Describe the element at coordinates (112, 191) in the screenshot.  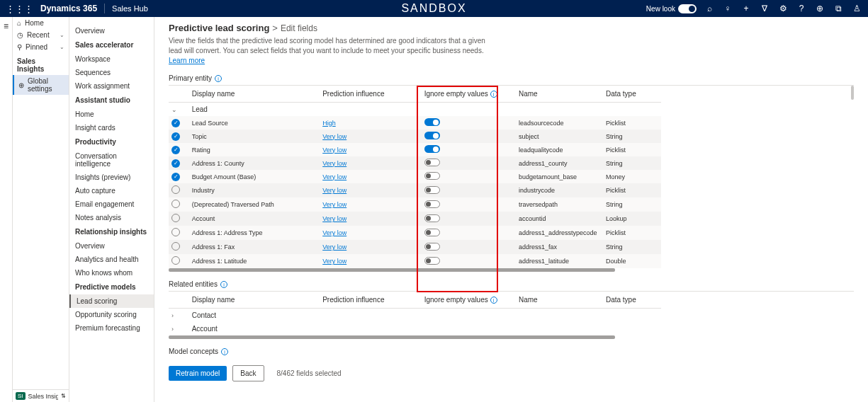
I see `subnav-item: Auto capture` at that location.